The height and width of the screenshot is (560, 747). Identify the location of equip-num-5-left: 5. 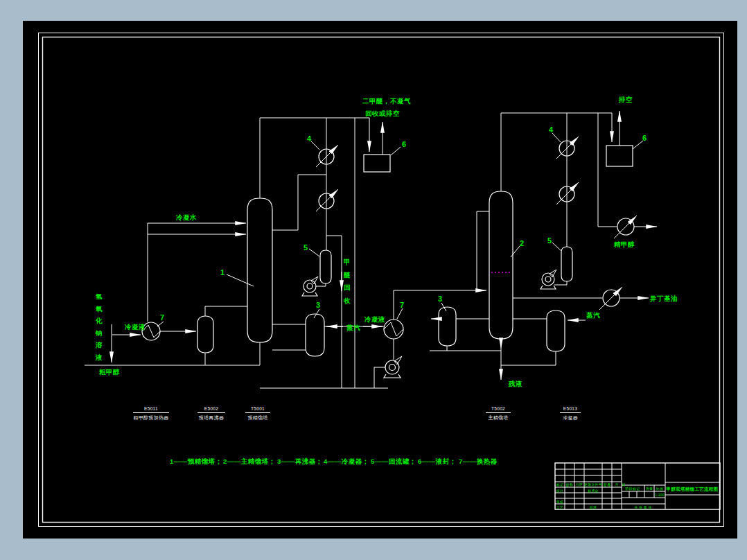
(306, 247).